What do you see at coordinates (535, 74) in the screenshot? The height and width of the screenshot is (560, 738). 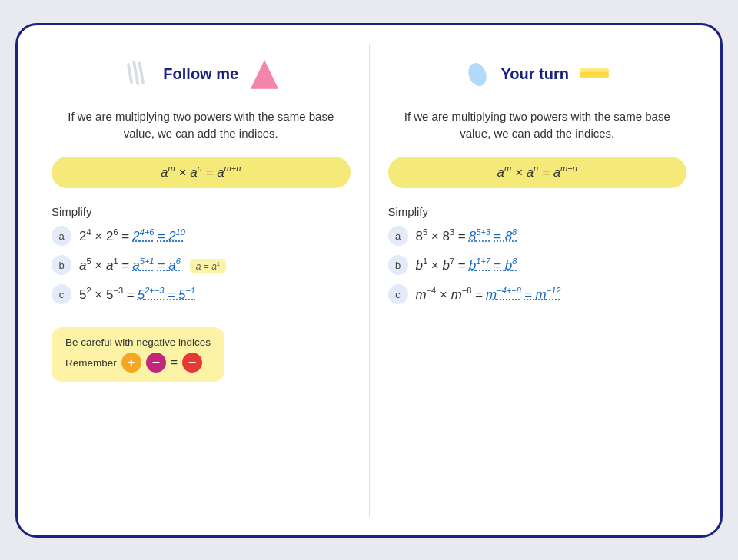 I see `right-title: Your turn` at bounding box center [535, 74].